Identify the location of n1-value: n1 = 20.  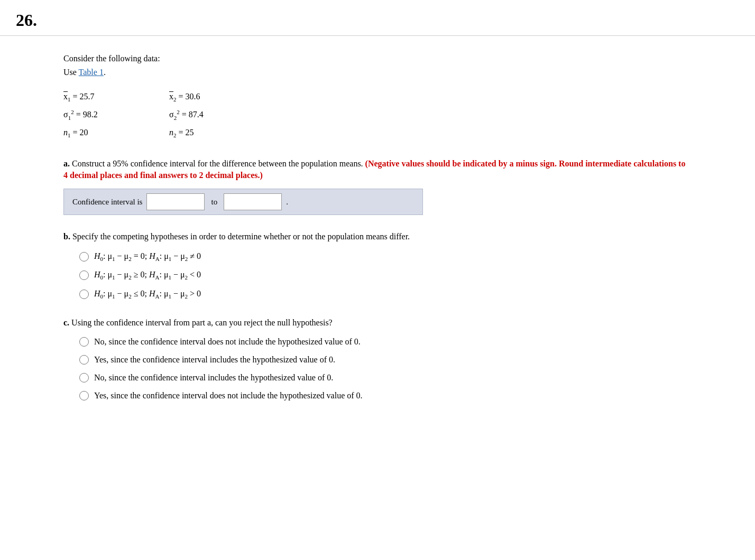
(116, 133).